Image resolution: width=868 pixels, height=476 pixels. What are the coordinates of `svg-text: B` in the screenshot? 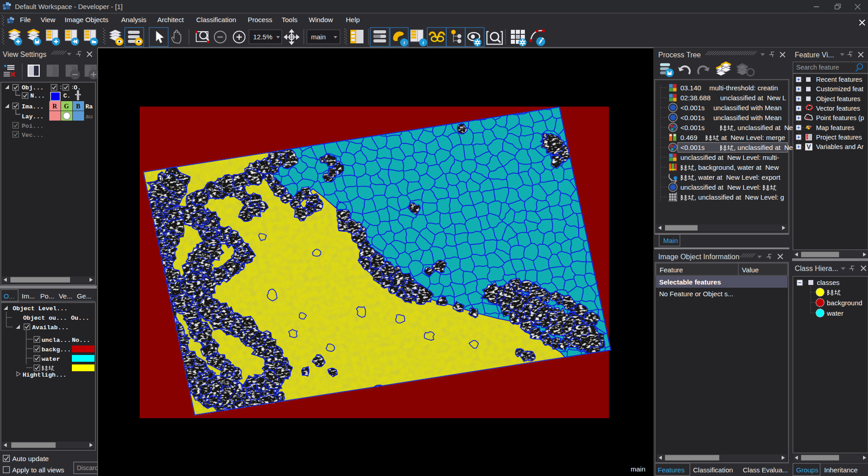 It's located at (78, 107).